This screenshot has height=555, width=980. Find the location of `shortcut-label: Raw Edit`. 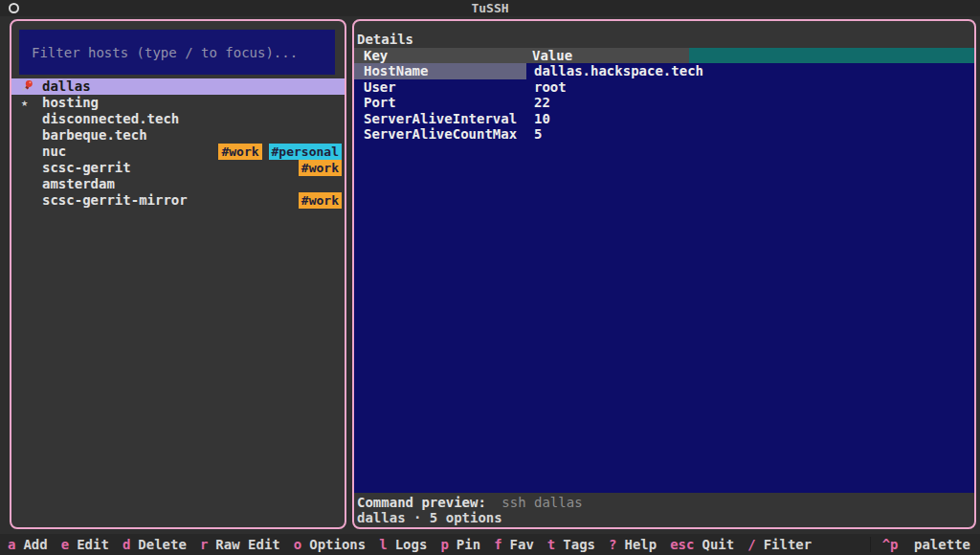

shortcut-label: Raw Edit is located at coordinates (247, 544).